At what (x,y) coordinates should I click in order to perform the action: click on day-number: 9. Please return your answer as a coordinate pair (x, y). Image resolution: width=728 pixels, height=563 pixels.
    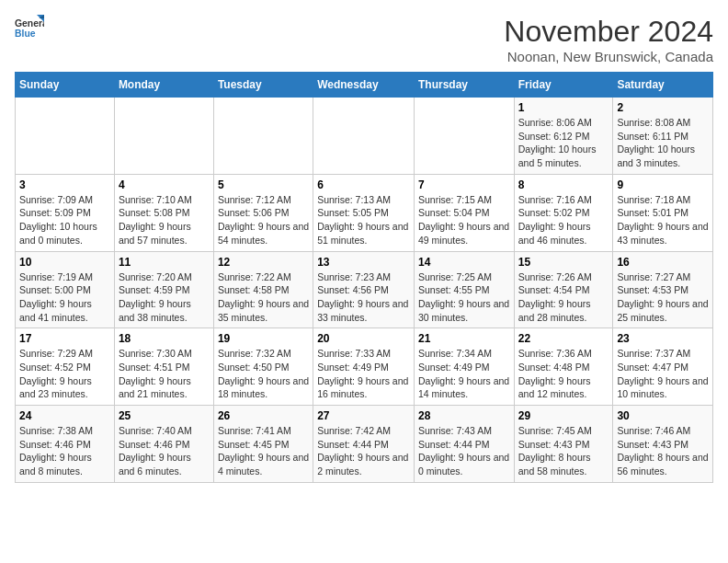
    Looking at the image, I should click on (663, 185).